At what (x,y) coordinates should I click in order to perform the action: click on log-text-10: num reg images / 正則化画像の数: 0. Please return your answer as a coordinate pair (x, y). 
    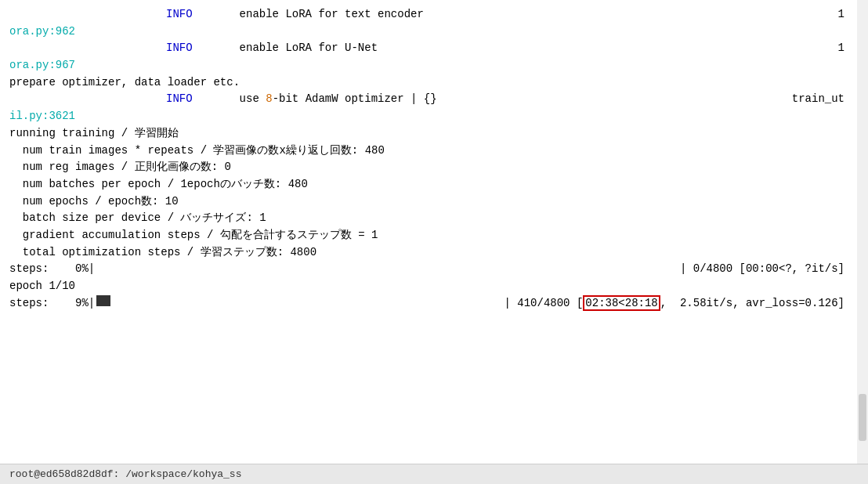
    Looking at the image, I should click on (121, 168).